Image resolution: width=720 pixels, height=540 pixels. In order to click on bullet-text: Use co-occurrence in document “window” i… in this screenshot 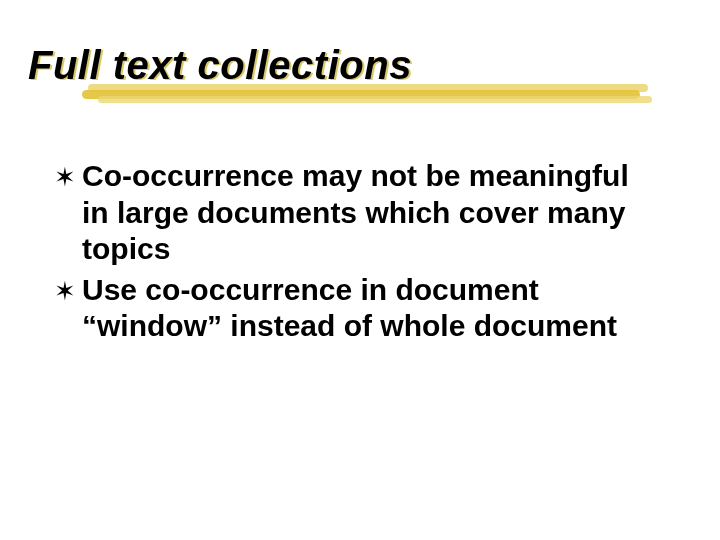, I will do `click(350, 308)`.